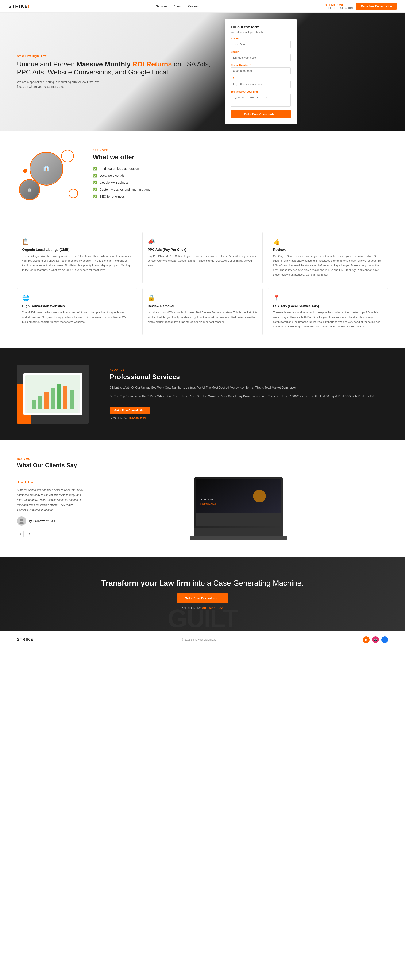 The width and height of the screenshot is (405, 980). What do you see at coordinates (202, 250) in the screenshot?
I see `card-title-1: PPC Ads (Pay Per Click)` at bounding box center [202, 250].